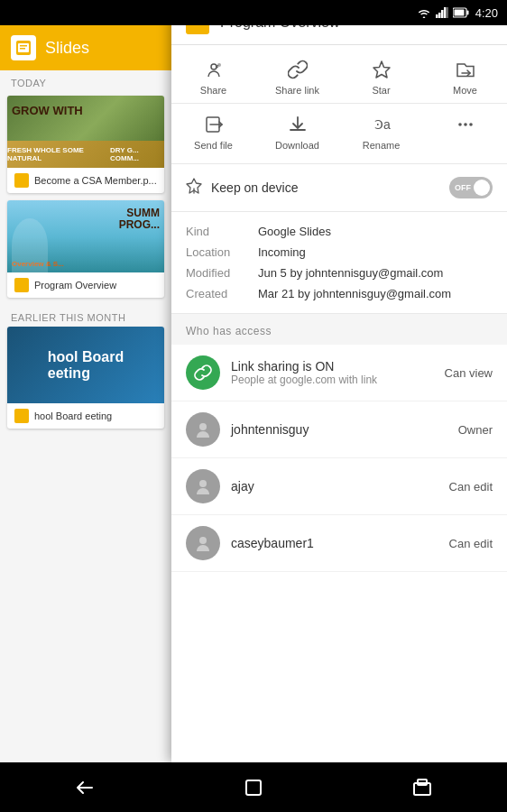  Describe the element at coordinates (339, 329) in the screenshot. I see `access-header: Who has access` at that location.